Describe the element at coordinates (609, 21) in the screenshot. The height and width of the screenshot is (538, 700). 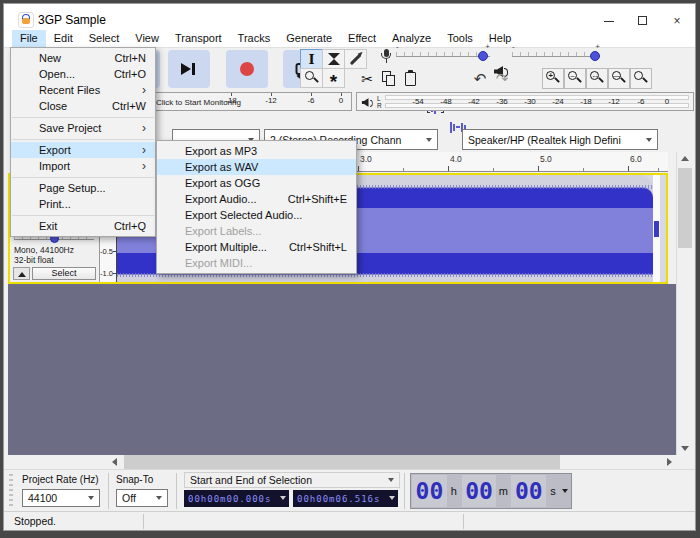
I see `minimize-button` at that location.